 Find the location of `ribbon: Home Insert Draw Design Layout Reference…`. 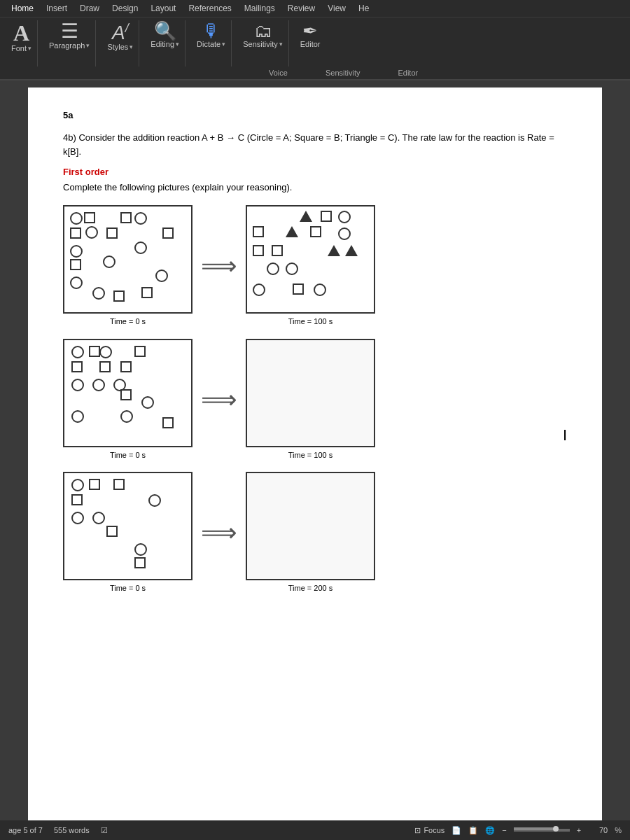

ribbon: Home Insert Draw Design Layout Reference… is located at coordinates (315, 41).